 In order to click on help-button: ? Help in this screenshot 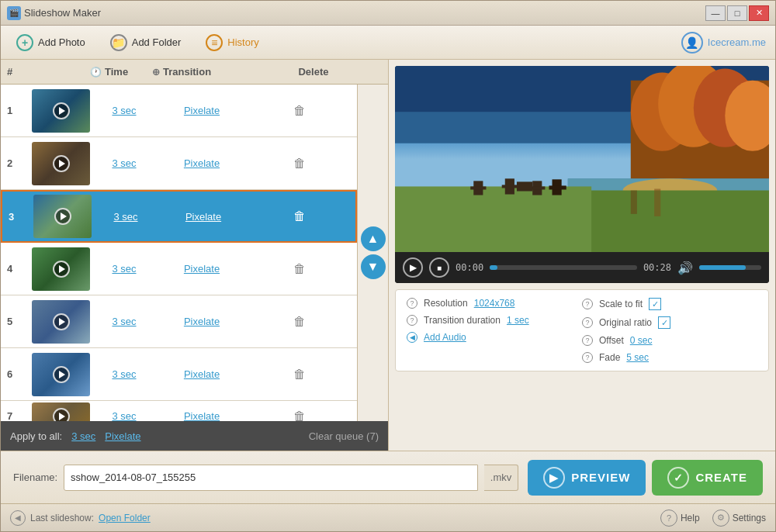, I will do `click(680, 518)`.